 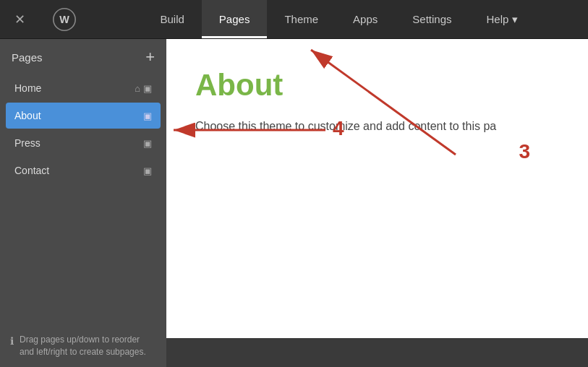 What do you see at coordinates (27, 143) in the screenshot?
I see `page-press-label: Press` at bounding box center [27, 143].